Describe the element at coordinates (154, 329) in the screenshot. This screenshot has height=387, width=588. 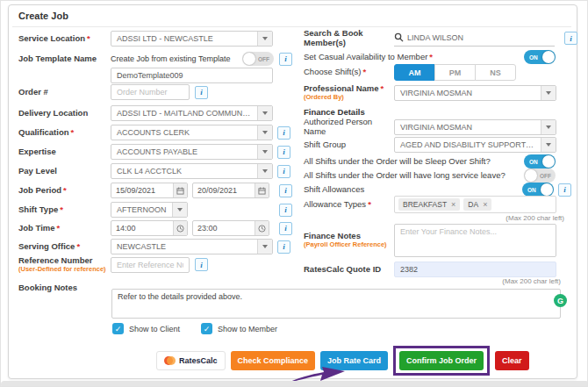
I see `show-to-client-label: Show to Client` at that location.